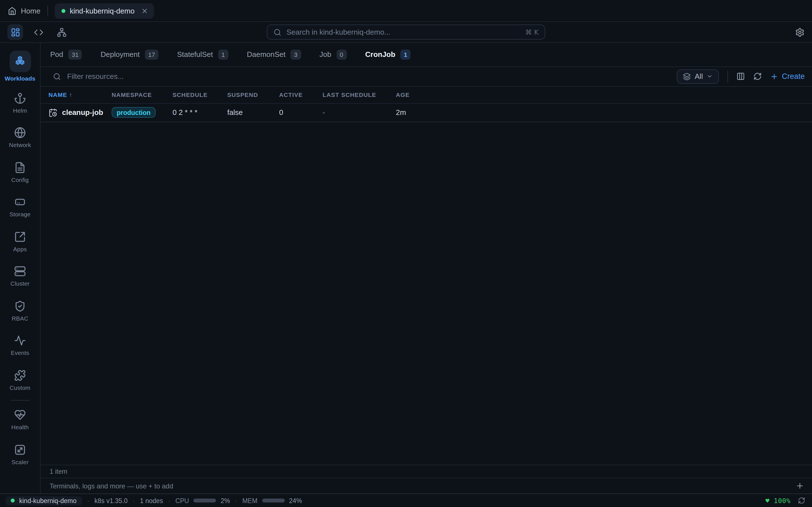 This screenshot has width=812, height=507. Describe the element at coordinates (63, 11) in the screenshot. I see `cluster-status-dot` at that location.